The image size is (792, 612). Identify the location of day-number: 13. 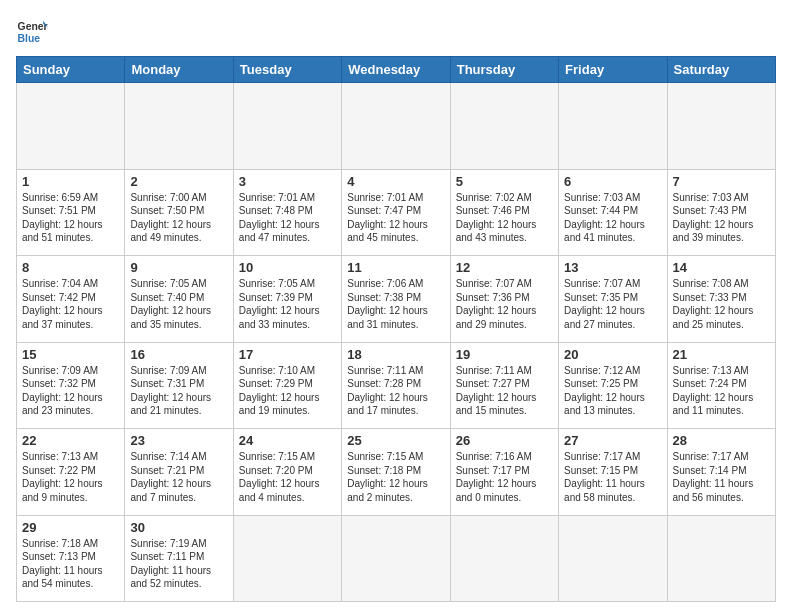
(612, 268).